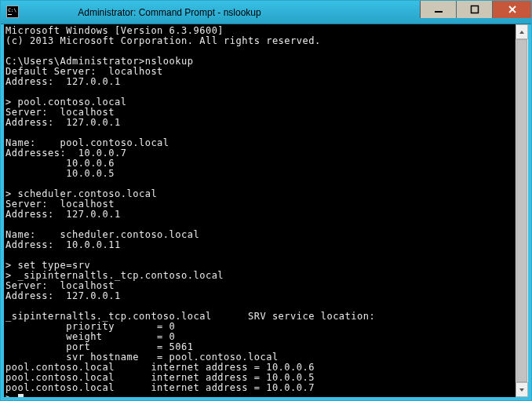 This screenshot has width=532, height=401. I want to click on svg-text: C:\, so click(13, 9).